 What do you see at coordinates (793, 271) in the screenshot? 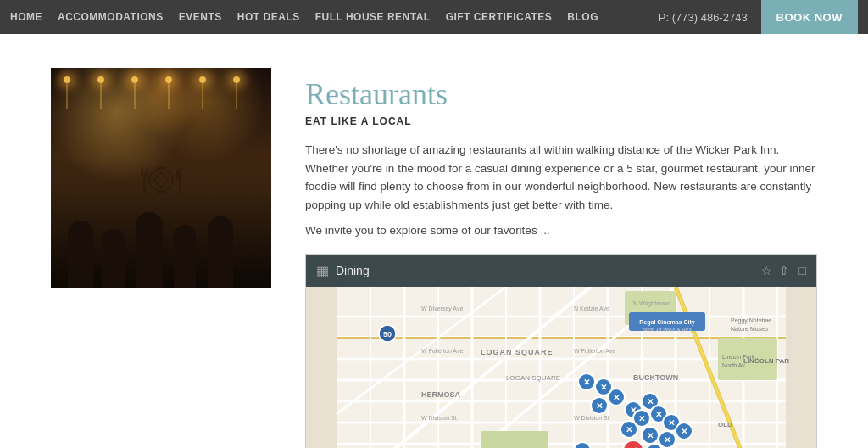
I see `map-action-buttons: ⇧ □` at bounding box center [793, 271].